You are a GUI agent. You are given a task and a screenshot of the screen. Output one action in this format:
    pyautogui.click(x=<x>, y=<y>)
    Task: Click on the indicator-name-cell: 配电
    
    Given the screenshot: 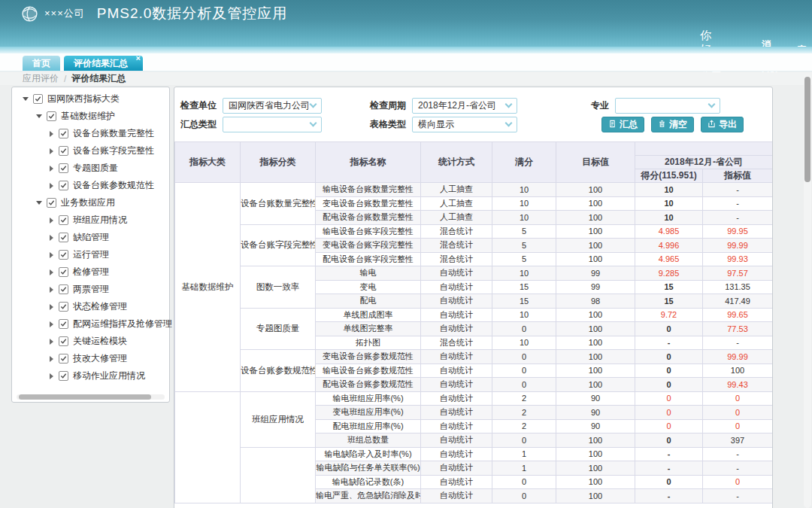 What is the action you would take?
    pyautogui.click(x=368, y=301)
    